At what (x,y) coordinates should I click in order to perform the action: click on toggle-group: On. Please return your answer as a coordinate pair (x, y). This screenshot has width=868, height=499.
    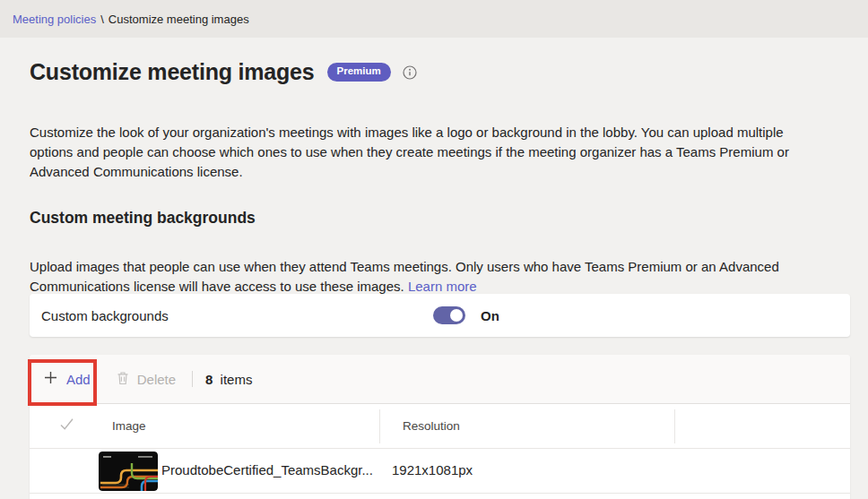
    Looking at the image, I should click on (466, 315).